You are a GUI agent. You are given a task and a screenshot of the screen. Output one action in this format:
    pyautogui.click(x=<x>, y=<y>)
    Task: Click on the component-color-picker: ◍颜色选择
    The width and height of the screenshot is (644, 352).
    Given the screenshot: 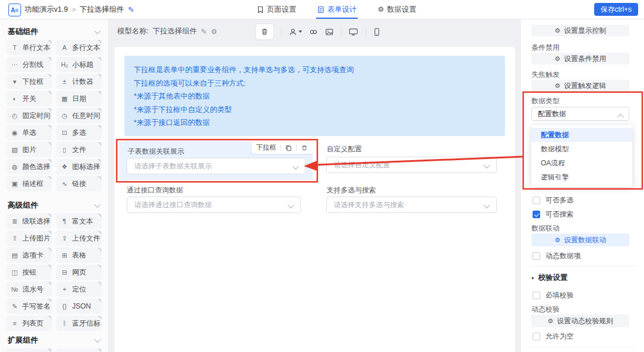 What is the action you would take?
    pyautogui.click(x=29, y=167)
    